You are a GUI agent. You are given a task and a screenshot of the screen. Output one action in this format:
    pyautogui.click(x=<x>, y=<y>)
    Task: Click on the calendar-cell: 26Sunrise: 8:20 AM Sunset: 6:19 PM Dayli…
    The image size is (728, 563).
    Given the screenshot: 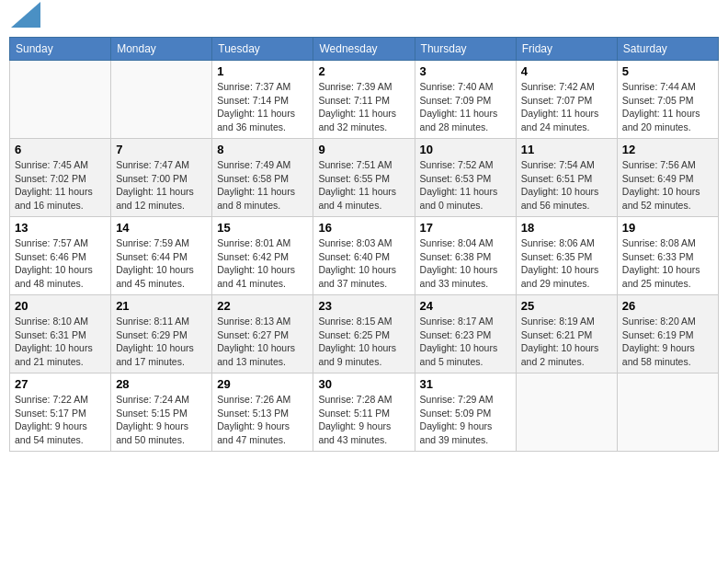 What is the action you would take?
    pyautogui.click(x=667, y=335)
    